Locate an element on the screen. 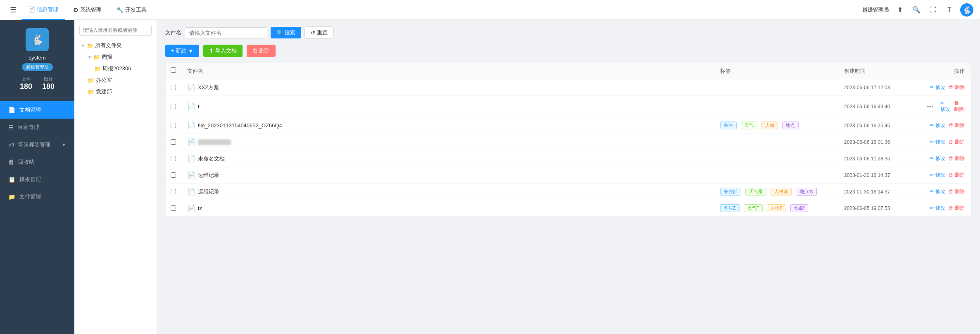 This screenshot has width=980, height=334. folder-party-label: 党建部 is located at coordinates (104, 92).